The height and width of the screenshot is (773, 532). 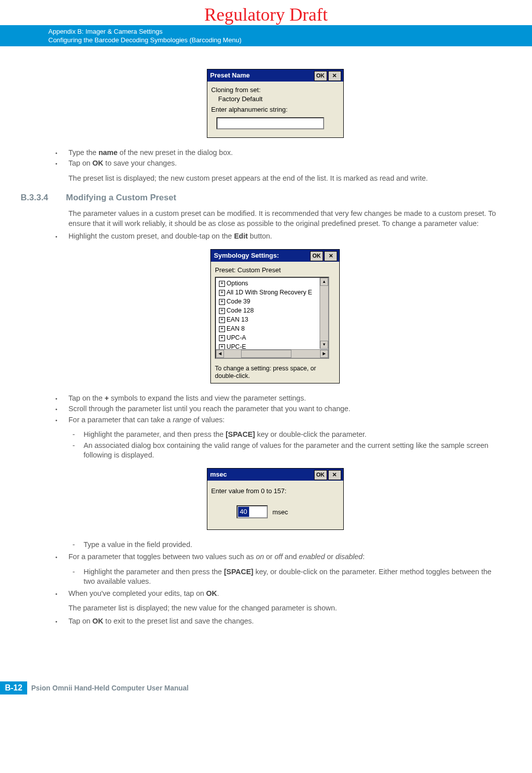 What do you see at coordinates (290, 31) in the screenshot?
I see `header-line-1: Appendix B: Imager & Camera Settings` at bounding box center [290, 31].